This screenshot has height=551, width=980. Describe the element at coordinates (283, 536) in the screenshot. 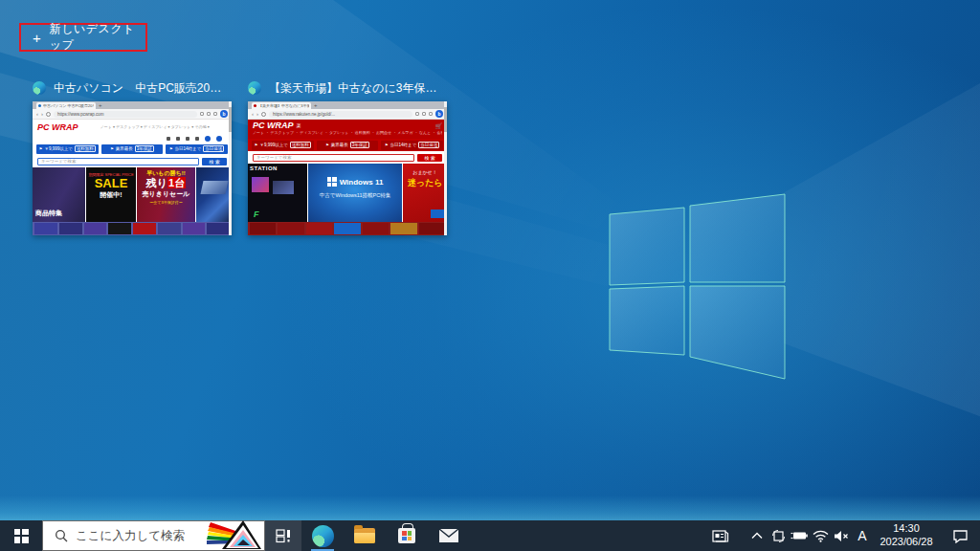

I see `task-view-button` at that location.